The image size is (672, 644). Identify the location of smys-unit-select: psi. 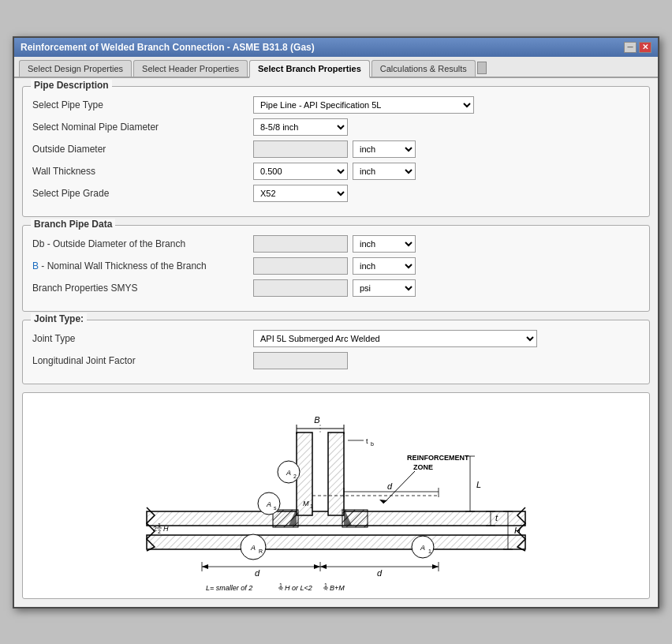
(384, 288).